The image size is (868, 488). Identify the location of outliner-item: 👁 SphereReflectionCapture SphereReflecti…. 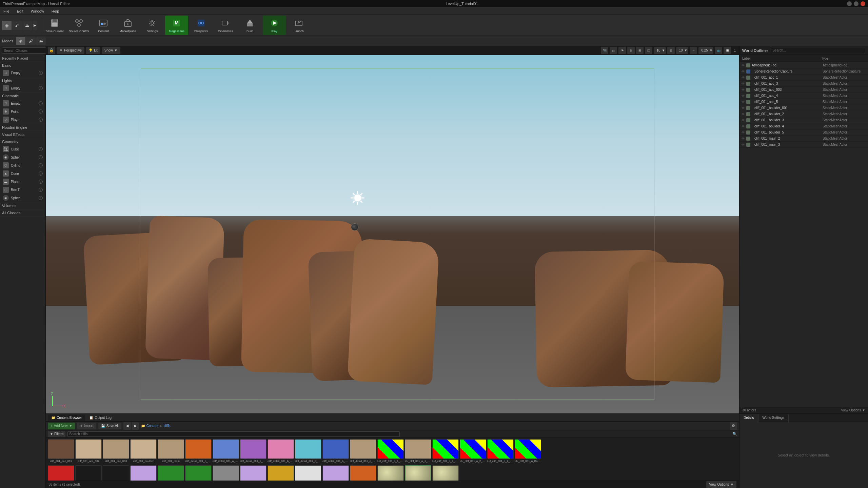
(804, 72).